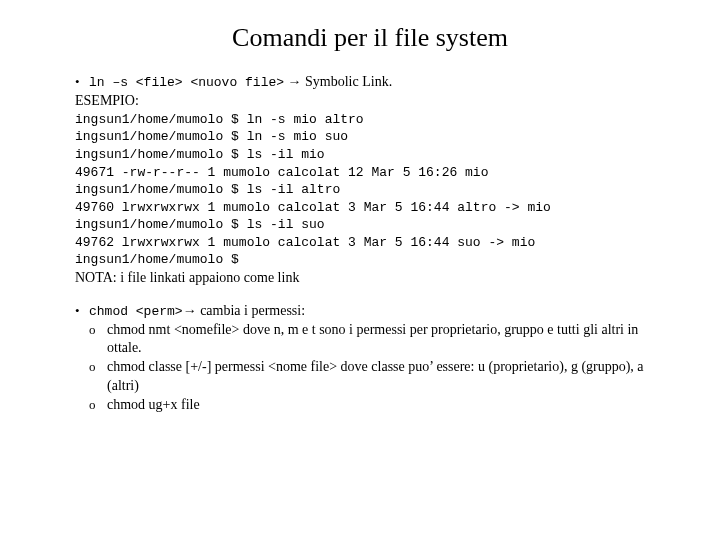 Image resolution: width=720 pixels, height=540 pixels. I want to click on chmod-sub-1: o chmod nmt <nomefile> dove n, m e t son…, so click(377, 340).